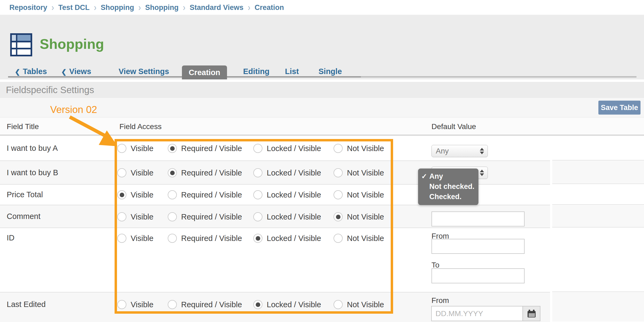 The width and height of the screenshot is (644, 322). I want to click on breadcrumb-item-standard-views: Standard Views, so click(217, 8).